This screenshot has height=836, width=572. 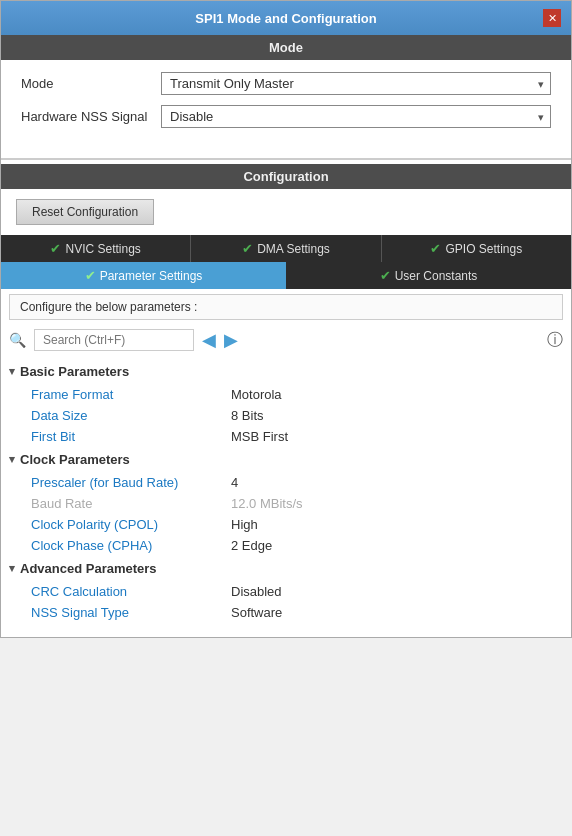 What do you see at coordinates (267, 504) in the screenshot?
I see `param-baud-rate-value: 12.0 MBits/s` at bounding box center [267, 504].